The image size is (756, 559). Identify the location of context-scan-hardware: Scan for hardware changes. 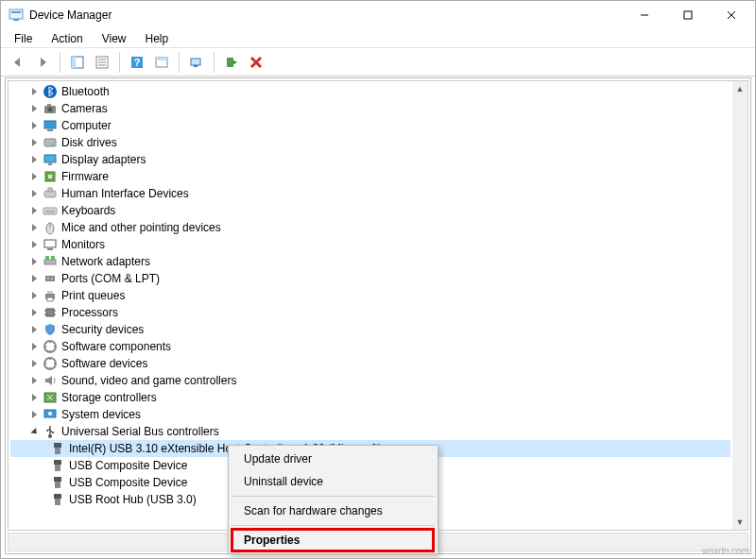
(333, 511).